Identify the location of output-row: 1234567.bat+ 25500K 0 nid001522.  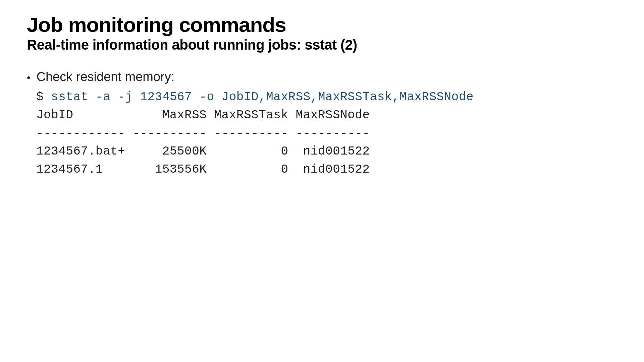
(203, 152).